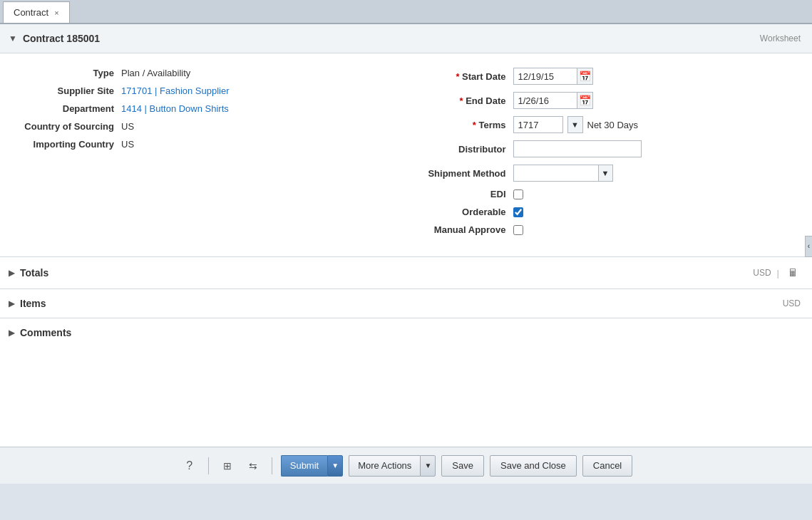 This screenshot has height=520, width=812. What do you see at coordinates (54, 38) in the screenshot?
I see `contract-section-title-group: ▼ Contract 185001` at bounding box center [54, 38].